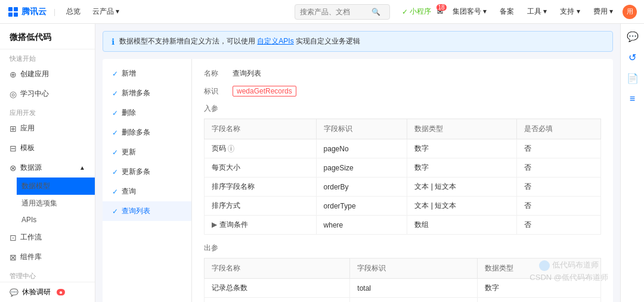 The height and width of the screenshot is (302, 644). I want to click on datasource-submenu: 数据模型 通用选项集 APIs, so click(48, 203).